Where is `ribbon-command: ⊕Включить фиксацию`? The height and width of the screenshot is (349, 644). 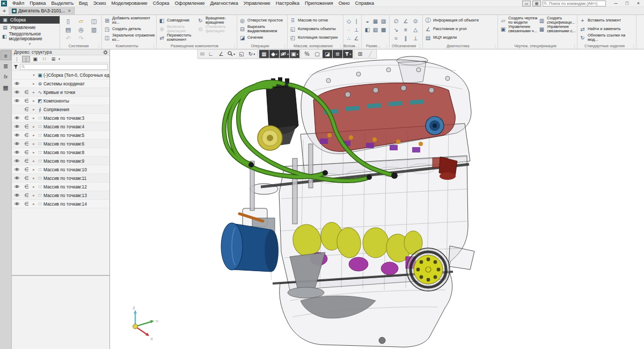
ribbon-command: ⊕Включить фиксацию is located at coordinates (178, 29).